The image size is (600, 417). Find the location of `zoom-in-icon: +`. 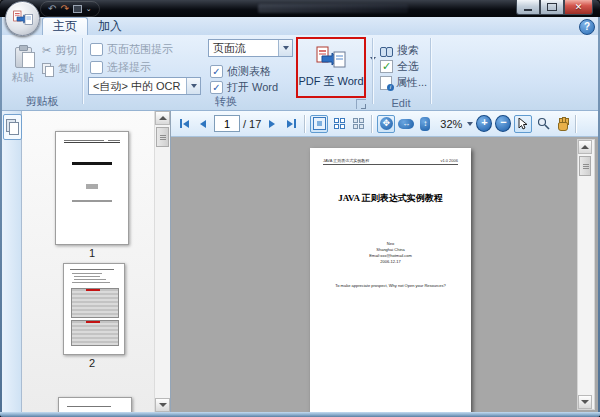

zoom-in-icon: + is located at coordinates (484, 124).